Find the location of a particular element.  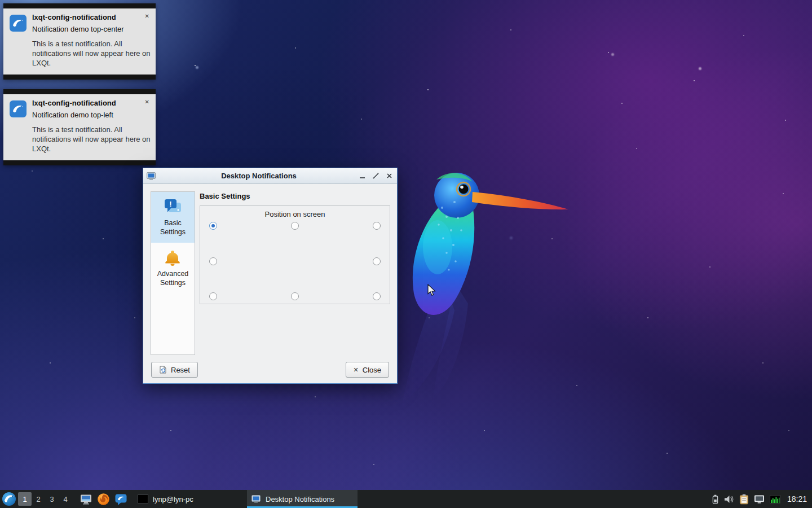

position-radio-top-right is located at coordinates (377, 226).